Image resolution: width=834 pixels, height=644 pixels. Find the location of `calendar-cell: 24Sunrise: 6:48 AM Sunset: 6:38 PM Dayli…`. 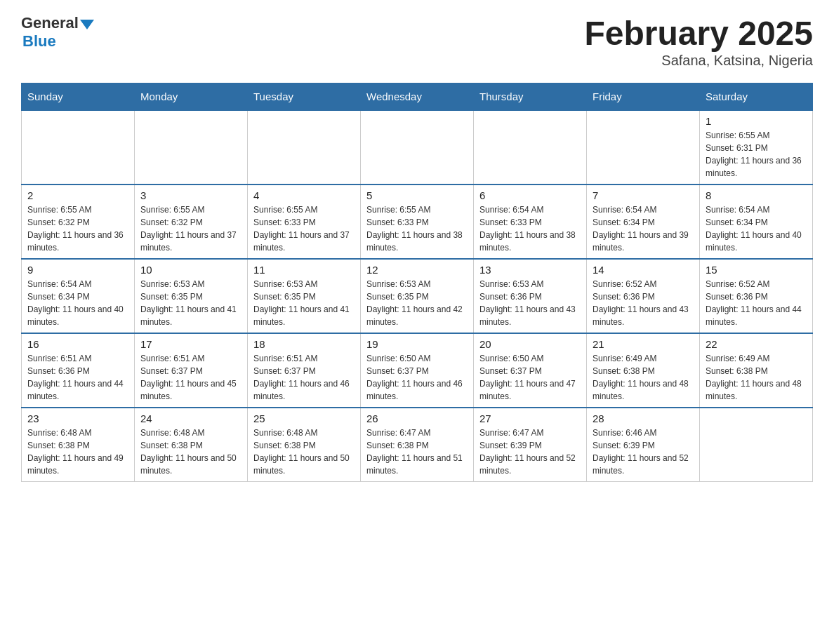

calendar-cell: 24Sunrise: 6:48 AM Sunset: 6:38 PM Dayli… is located at coordinates (191, 445).